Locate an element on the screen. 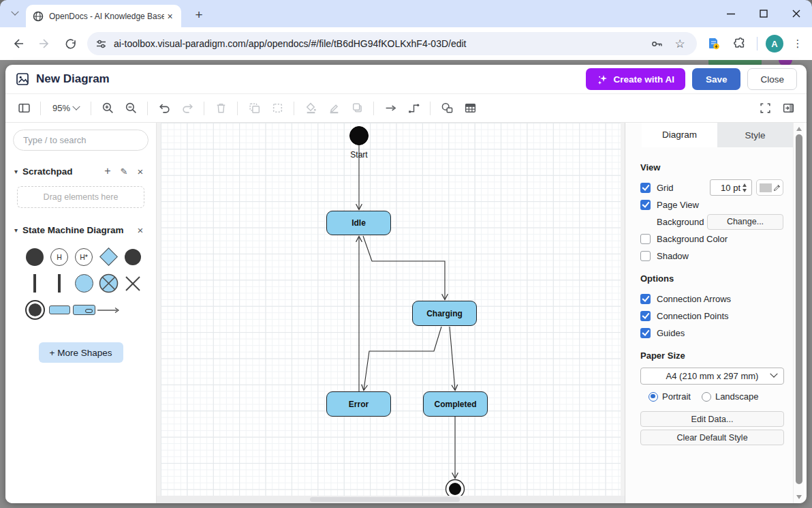  shape-state is located at coordinates (59, 310).